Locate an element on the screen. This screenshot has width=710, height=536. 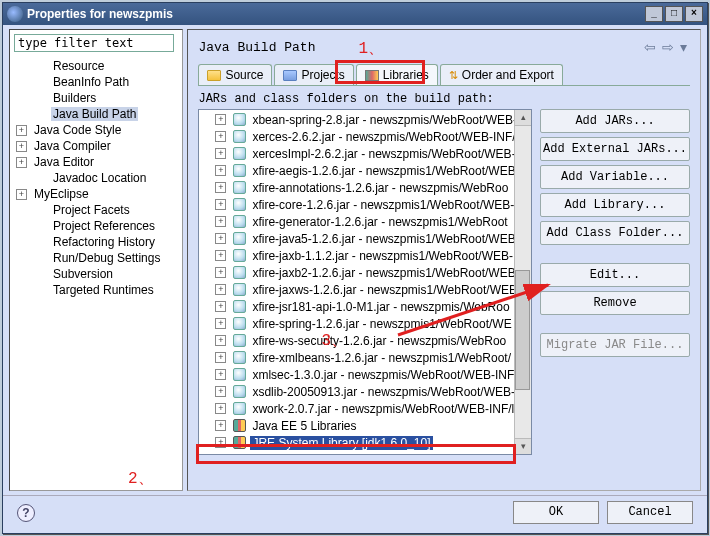
jar-row: +xsdlib-20050913.jar - newszpmis/WebRoot… is located at coordinates (365, 392).